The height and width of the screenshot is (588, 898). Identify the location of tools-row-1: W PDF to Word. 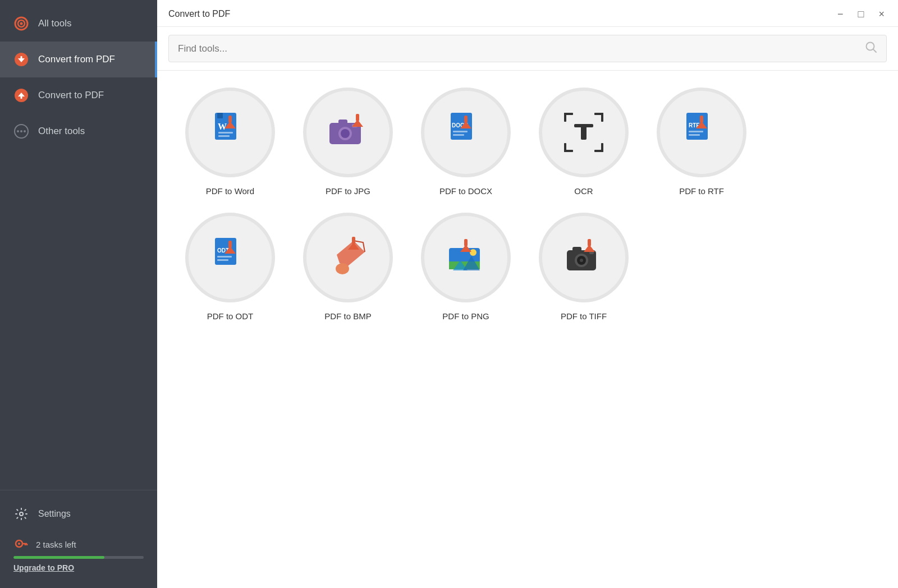
(528, 141).